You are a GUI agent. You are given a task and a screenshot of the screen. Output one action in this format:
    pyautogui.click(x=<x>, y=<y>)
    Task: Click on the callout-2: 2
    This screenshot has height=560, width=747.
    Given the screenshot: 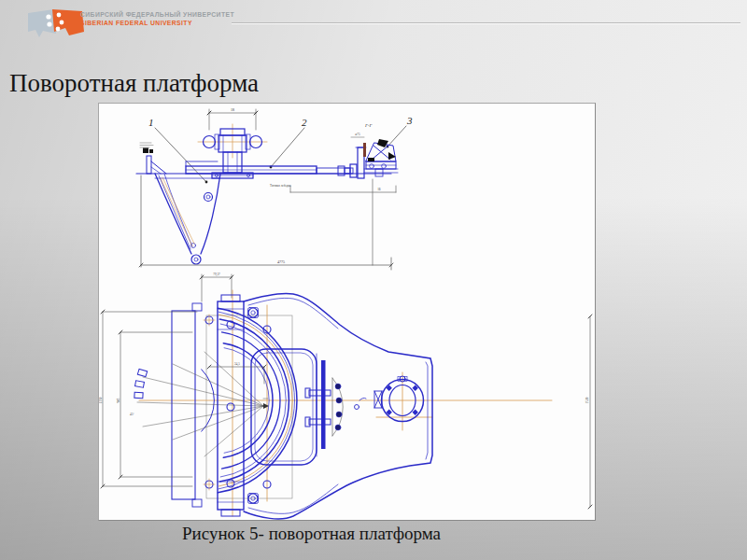 What is the action you would take?
    pyautogui.click(x=304, y=122)
    